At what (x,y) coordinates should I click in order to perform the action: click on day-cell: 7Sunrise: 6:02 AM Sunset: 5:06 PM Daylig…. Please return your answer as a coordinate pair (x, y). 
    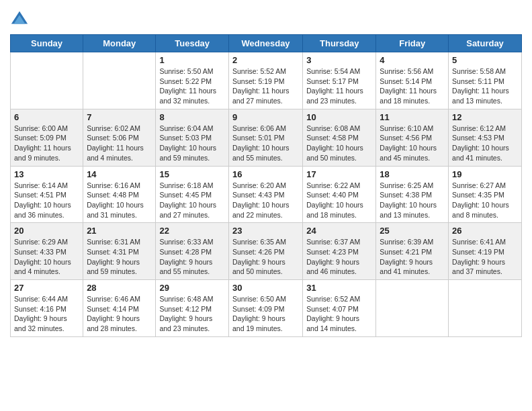
    Looking at the image, I should click on (120, 137).